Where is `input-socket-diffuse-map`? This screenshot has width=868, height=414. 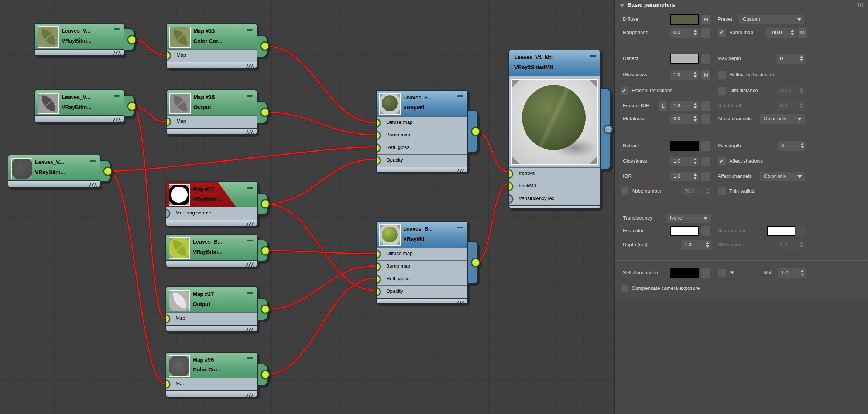
input-socket-diffuse-map is located at coordinates (378, 254).